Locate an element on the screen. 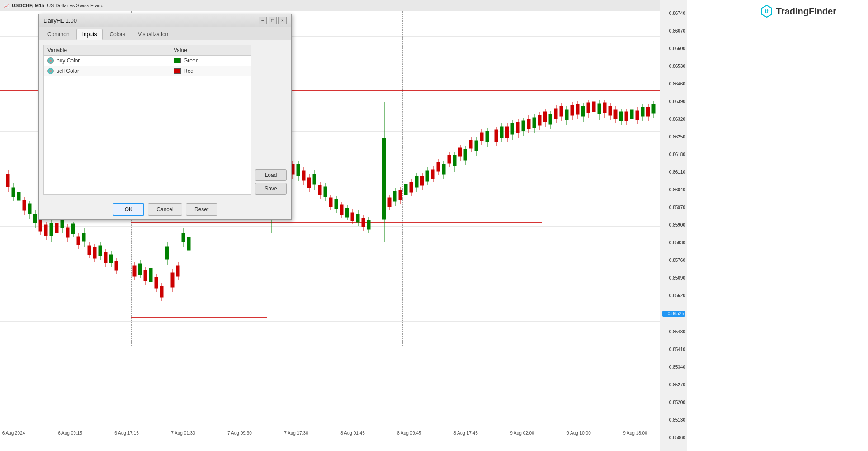  save-button: Save is located at coordinates (271, 189).